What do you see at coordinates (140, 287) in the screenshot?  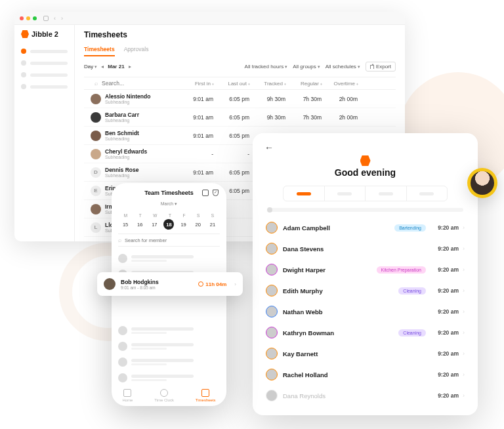 I see `popout-time-range: 9:01 am - 8:05 am` at bounding box center [140, 287].